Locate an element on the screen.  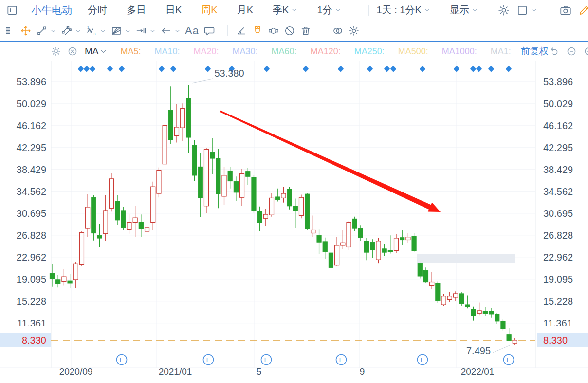
ma-legend-item: MA1: is located at coordinates (501, 52).